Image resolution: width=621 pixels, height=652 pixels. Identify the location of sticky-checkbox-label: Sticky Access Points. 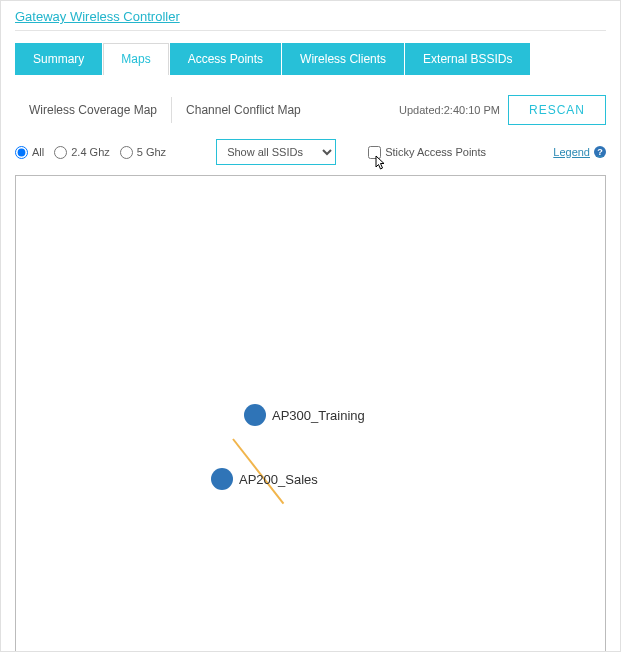
(436, 152).